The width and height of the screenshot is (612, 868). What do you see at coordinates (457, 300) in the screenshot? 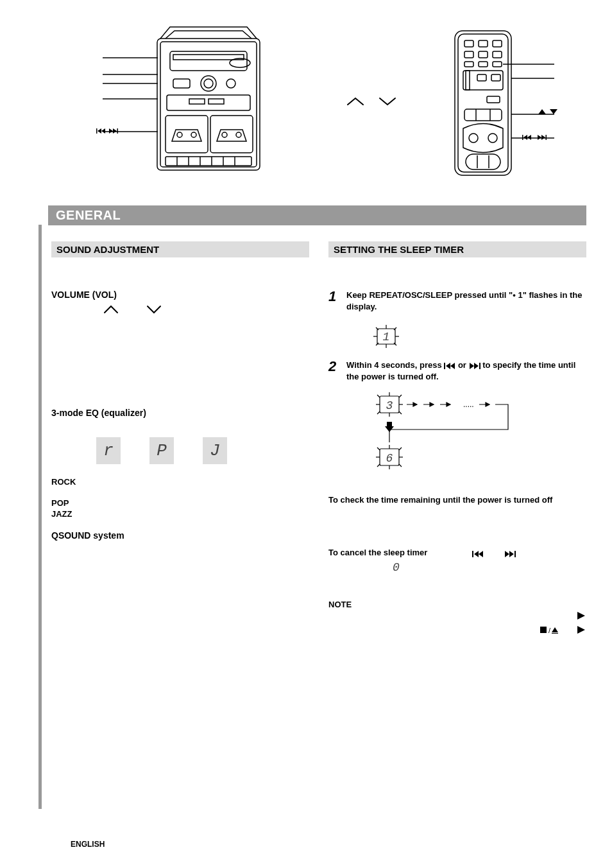
I see `step-1-row: 1 Keep REPEAT/OSC/SLEEP pressed until "•…` at bounding box center [457, 300].